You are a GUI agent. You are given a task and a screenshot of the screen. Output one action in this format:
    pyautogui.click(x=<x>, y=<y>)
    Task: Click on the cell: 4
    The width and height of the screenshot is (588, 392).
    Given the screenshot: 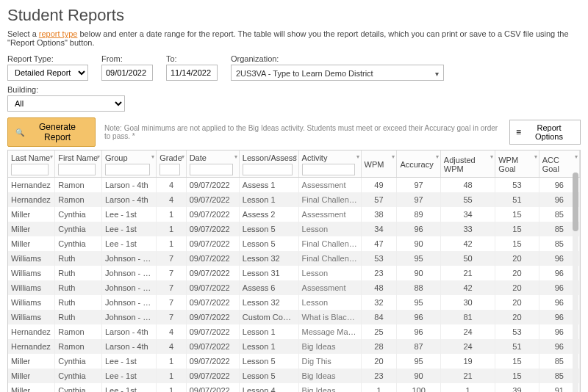 What is the action you would take?
    pyautogui.click(x=171, y=185)
    